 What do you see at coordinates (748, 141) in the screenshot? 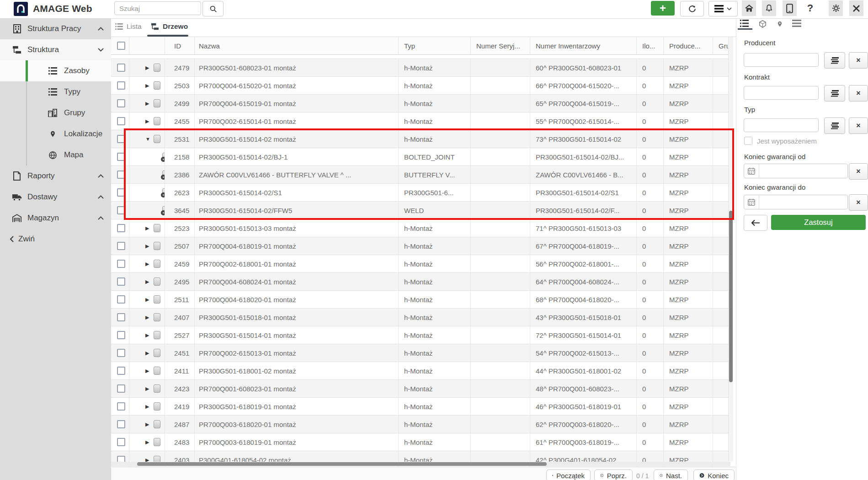
I see `equipment-checkbox` at bounding box center [748, 141].